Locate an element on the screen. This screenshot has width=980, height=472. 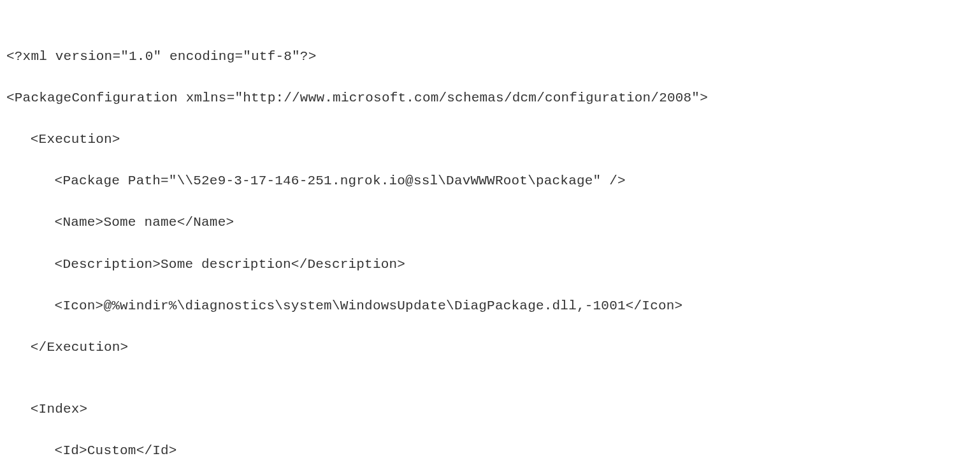
package-path-line: <Package Path="\\52e9-3-17-146-251.ngrok… is located at coordinates (490, 181).